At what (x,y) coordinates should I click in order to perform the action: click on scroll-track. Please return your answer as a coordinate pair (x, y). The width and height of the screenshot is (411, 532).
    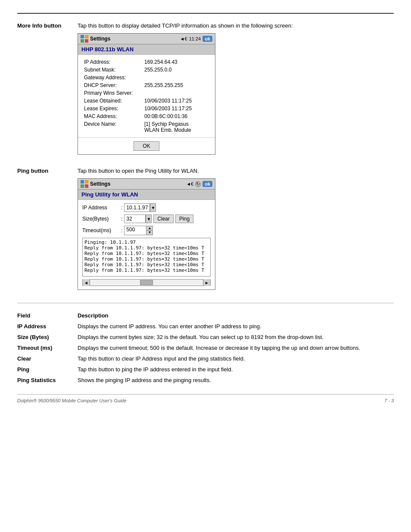
    Looking at the image, I should click on (146, 283).